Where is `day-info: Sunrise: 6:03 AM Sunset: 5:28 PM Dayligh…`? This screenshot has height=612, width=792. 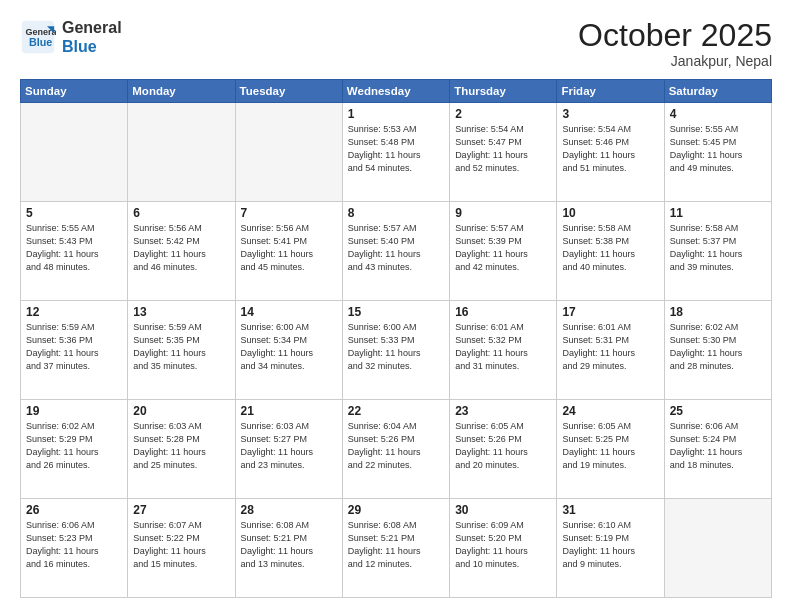
day-info: Sunrise: 6:03 AM Sunset: 5:28 PM Dayligh… is located at coordinates (181, 446).